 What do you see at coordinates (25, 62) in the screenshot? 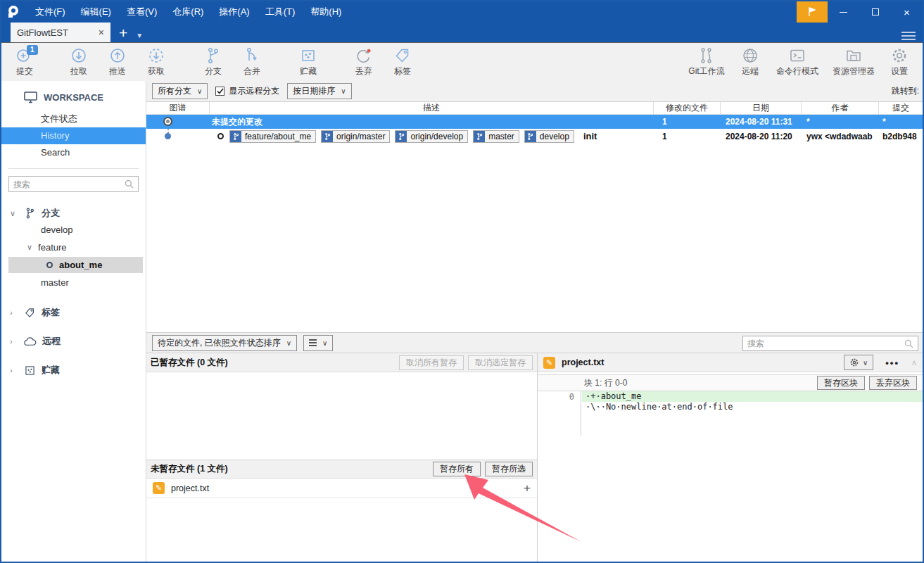
I see `commit-button: 1 提交` at bounding box center [25, 62].